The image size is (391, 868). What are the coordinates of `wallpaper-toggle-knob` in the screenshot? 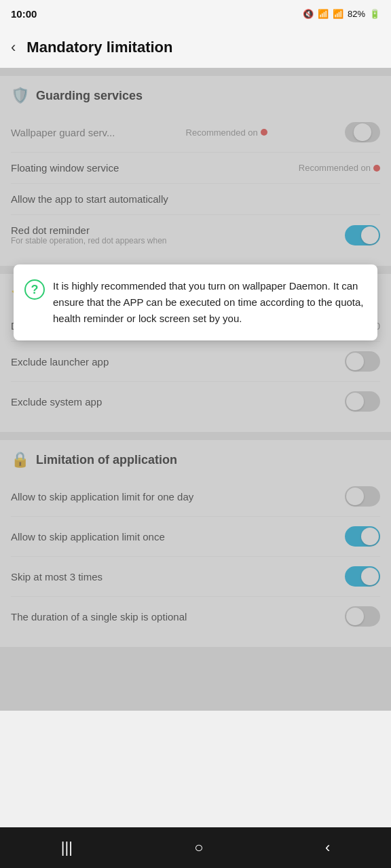 It's located at (362, 132).